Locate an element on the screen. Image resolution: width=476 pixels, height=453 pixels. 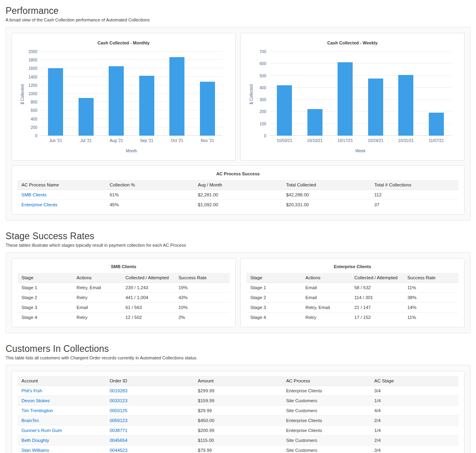
chart-title: Cash Collected - Weekly is located at coordinates (352, 42).